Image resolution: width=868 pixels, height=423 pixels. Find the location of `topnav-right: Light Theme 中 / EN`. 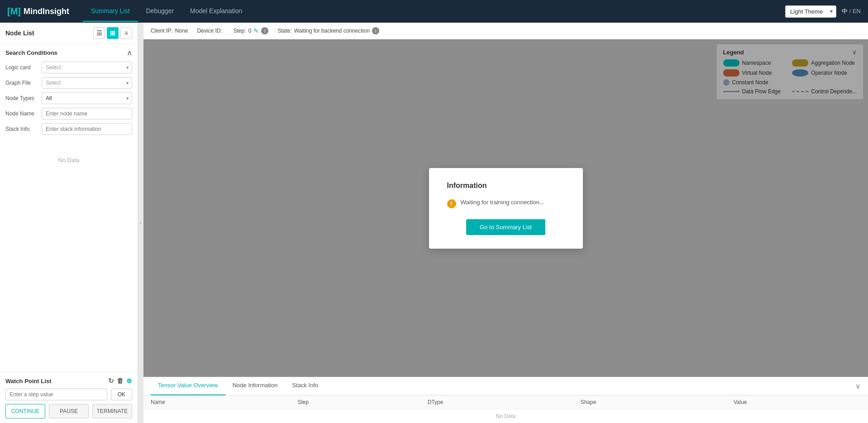

topnav-right: Light Theme 中 / EN is located at coordinates (823, 12).